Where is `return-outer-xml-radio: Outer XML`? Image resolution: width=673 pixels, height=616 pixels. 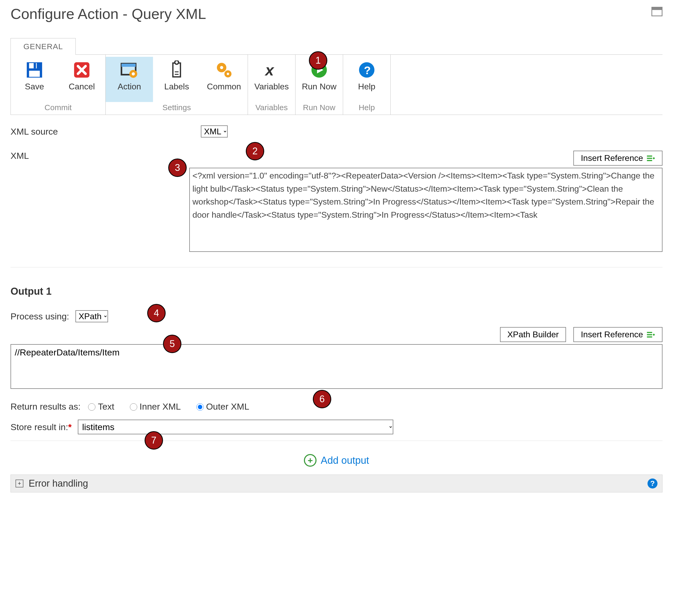 return-outer-xml-radio: Outer XML is located at coordinates (222, 407).